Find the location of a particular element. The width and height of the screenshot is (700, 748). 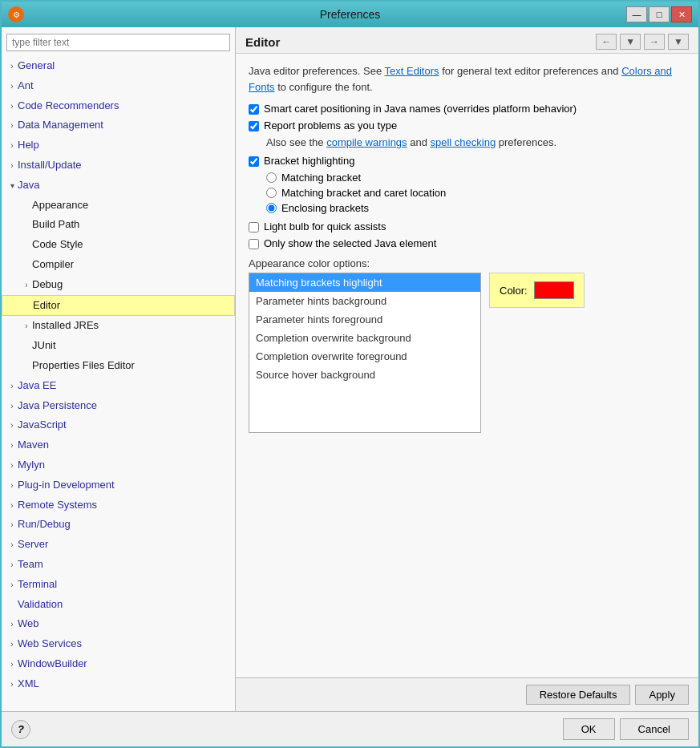

sidebar-item-run-debug: ›Run/Debug is located at coordinates (119, 524).